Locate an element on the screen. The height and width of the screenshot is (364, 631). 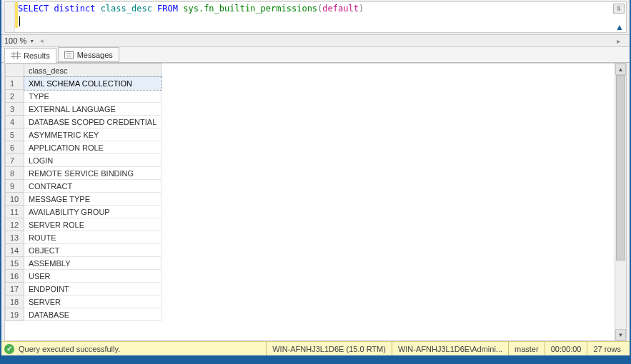
table-row: 8REMOTE SERVICE BINDING is located at coordinates (84, 173).